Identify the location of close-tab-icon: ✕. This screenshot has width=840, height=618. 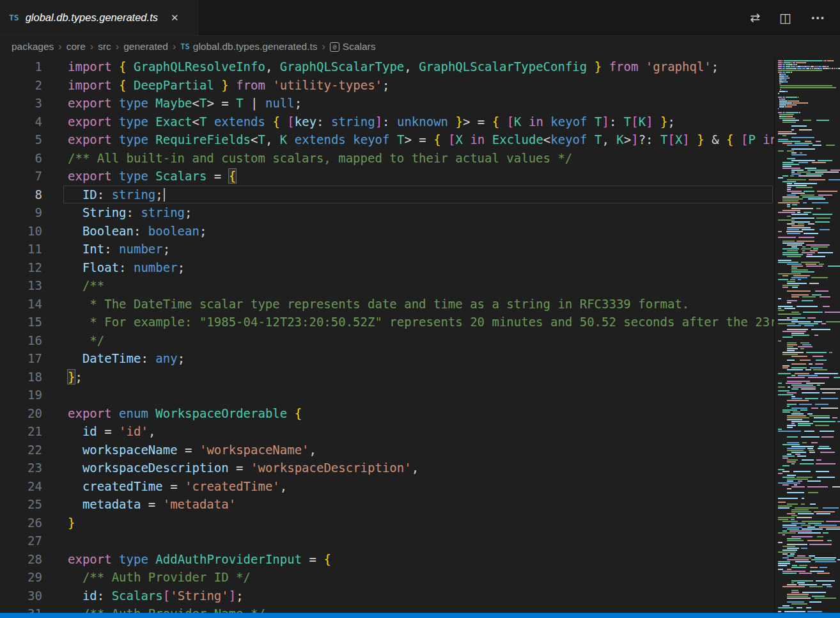
(175, 18).